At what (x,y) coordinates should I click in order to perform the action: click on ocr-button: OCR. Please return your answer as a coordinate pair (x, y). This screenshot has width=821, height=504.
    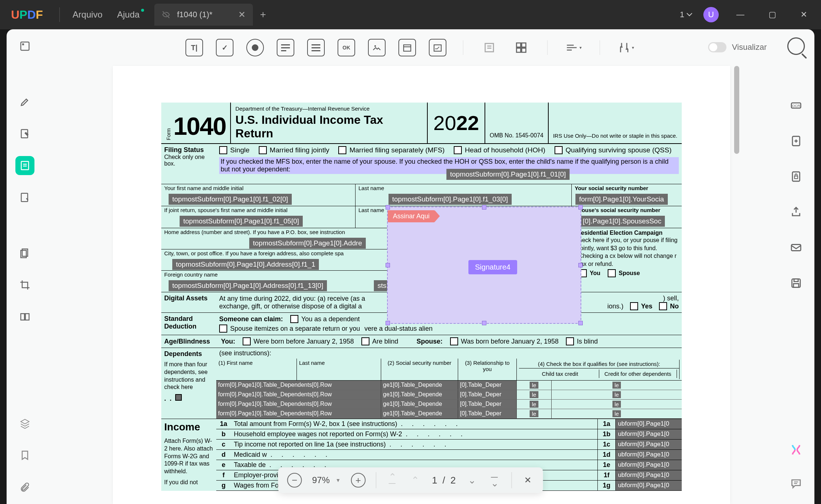
    Looking at the image, I should click on (796, 105).